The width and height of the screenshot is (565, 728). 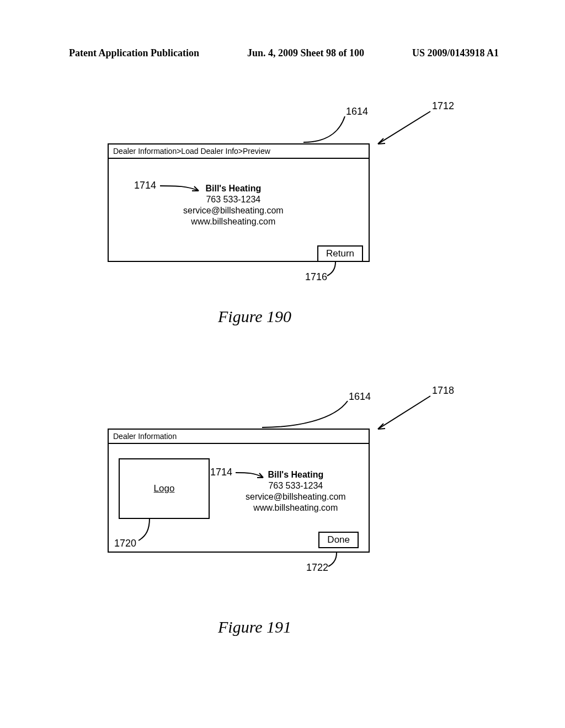 I want to click on ref-1718: 1718, so click(x=443, y=390).